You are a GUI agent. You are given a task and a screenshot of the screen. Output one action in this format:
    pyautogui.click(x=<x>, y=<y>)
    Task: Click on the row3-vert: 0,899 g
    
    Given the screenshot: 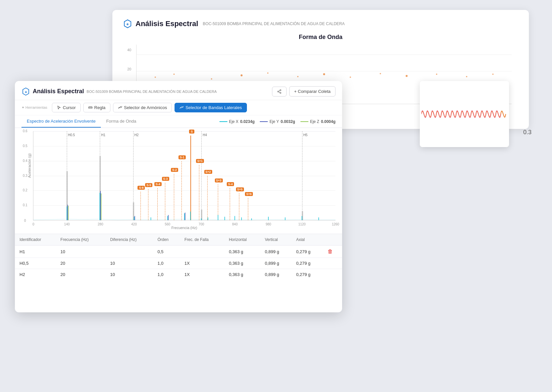 What is the action you would take?
    pyautogui.click(x=276, y=275)
    